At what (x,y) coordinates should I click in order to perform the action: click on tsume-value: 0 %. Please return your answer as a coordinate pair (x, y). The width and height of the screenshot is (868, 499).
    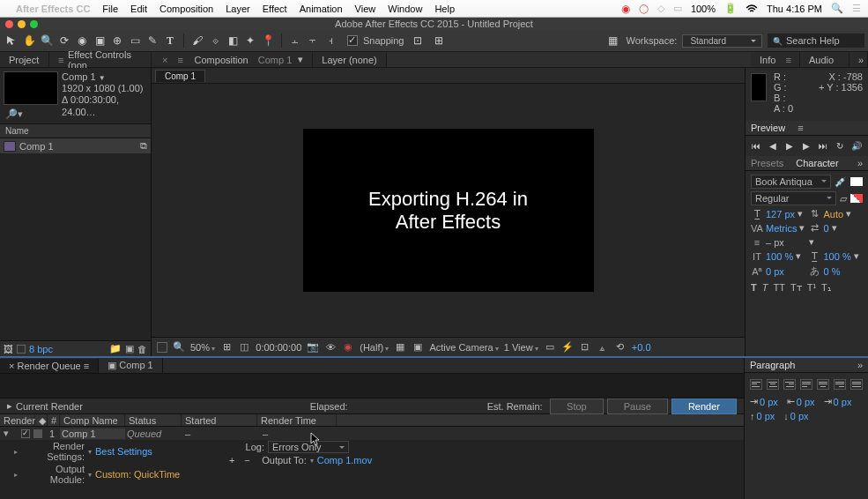
    Looking at the image, I should click on (832, 272).